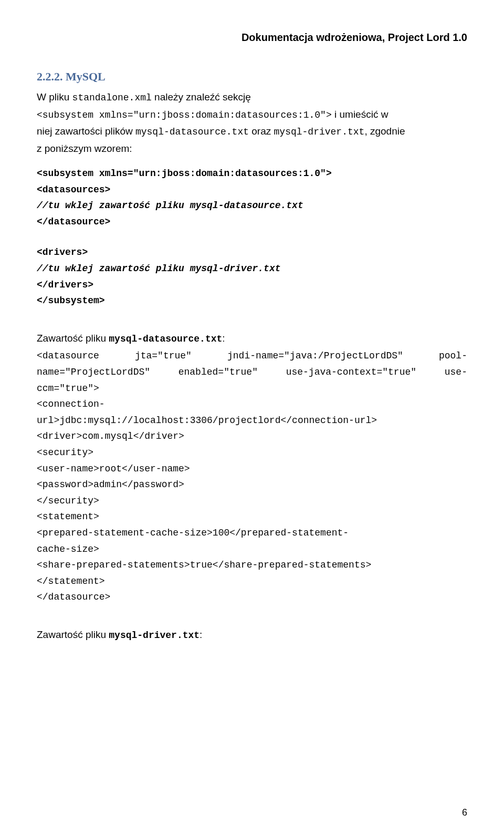  I want to click on text: niej zawartości plików, so click(86, 131).